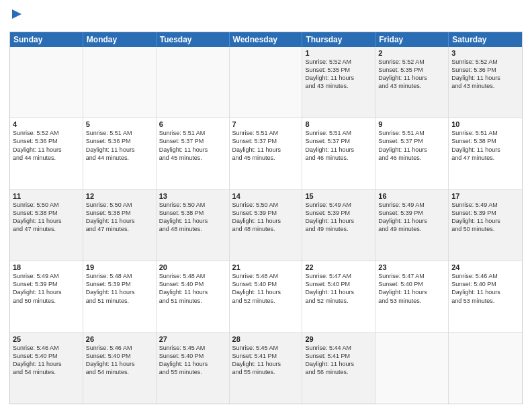 This screenshot has width=532, height=411. What do you see at coordinates (47, 297) in the screenshot?
I see `day-cell-18: 18Sunrise: 5:49 AM Sunset: 5:39 PM Dayli…` at bounding box center [47, 297].